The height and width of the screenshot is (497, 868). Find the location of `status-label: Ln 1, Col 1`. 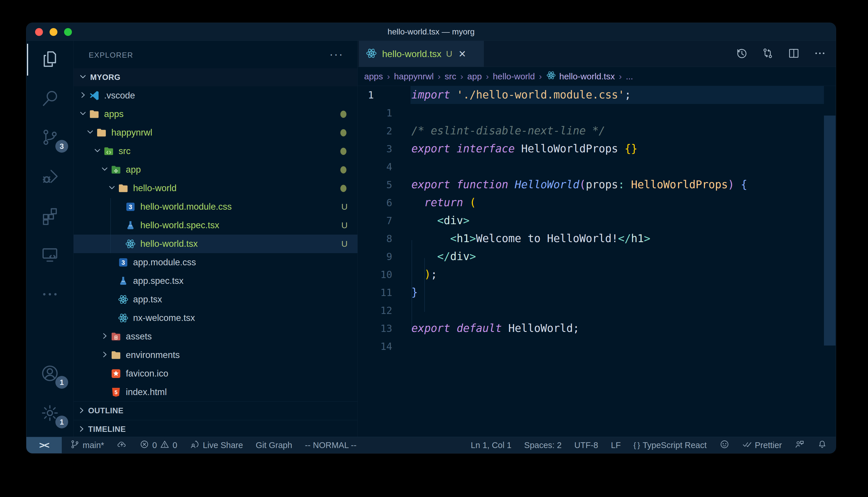

status-label: Ln 1, Col 1 is located at coordinates (491, 445).